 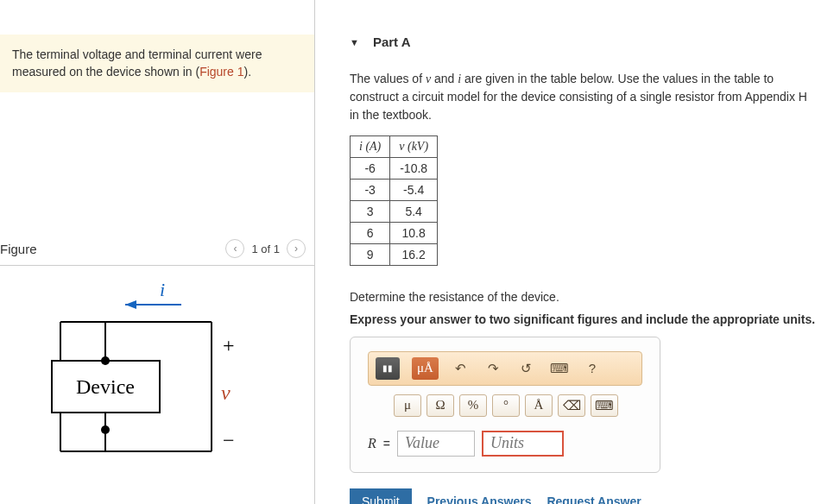 I want to click on keypad-button: ⌨, so click(x=604, y=406).